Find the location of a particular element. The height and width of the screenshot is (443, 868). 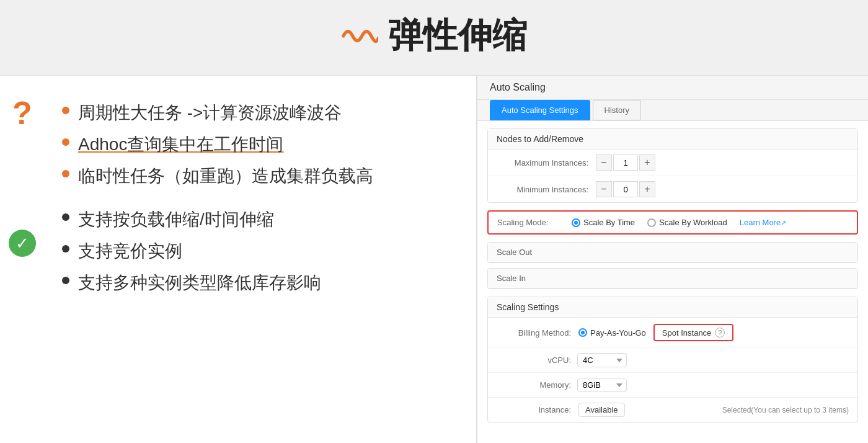

maximum-decrease-button: − is located at coordinates (604, 163).